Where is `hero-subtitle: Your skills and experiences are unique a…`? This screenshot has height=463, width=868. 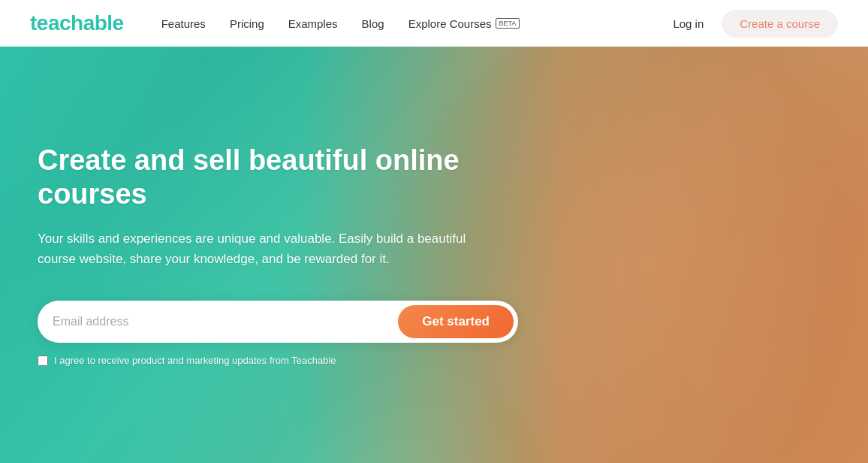
hero-subtitle: Your skills and experiences are unique a… is located at coordinates (255, 249).